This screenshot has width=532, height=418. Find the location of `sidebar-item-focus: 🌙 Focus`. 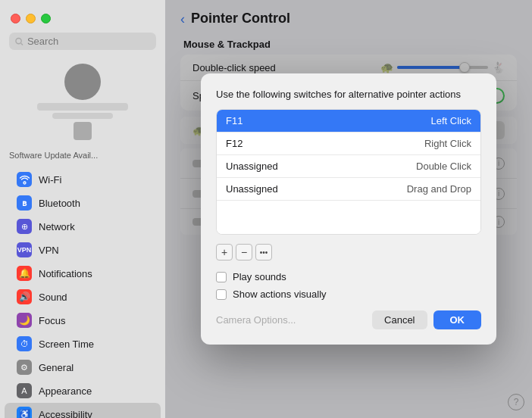

sidebar-item-focus: 🌙 Focus is located at coordinates (83, 320).